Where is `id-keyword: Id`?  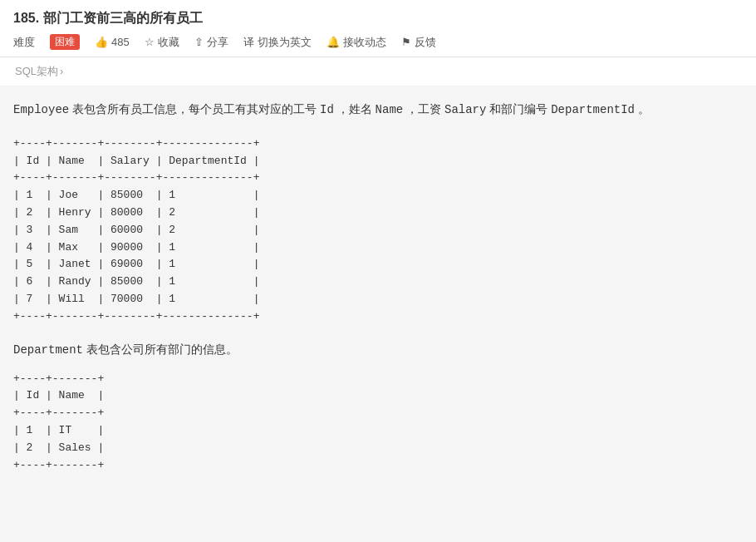 id-keyword: Id is located at coordinates (327, 110).